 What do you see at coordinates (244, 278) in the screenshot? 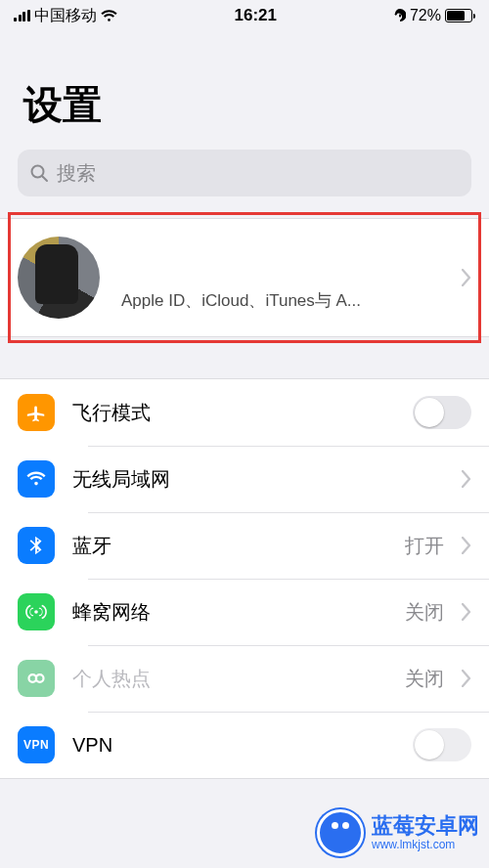
I see `appleid-cell: Apple ID、iCloud、iTunes与 A...` at bounding box center [244, 278].